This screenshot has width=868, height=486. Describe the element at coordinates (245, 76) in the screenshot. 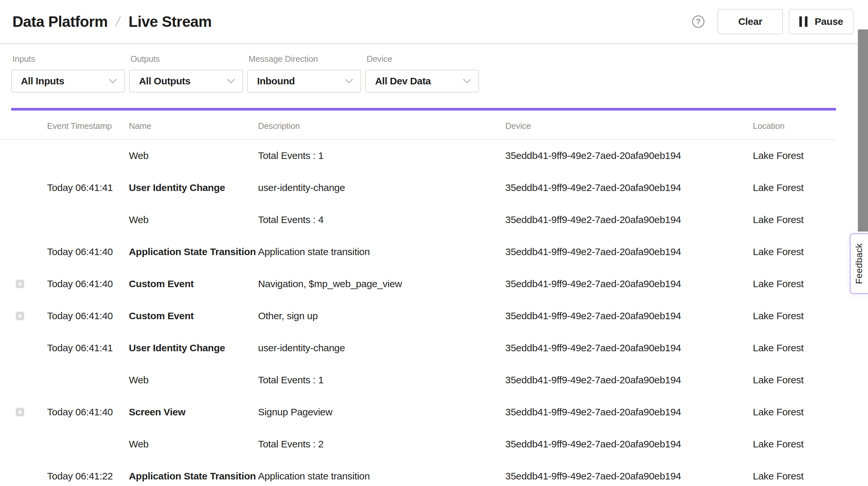

I see `filter-bar: Inputs All Inputs Outputs All Outputs Me…` at that location.